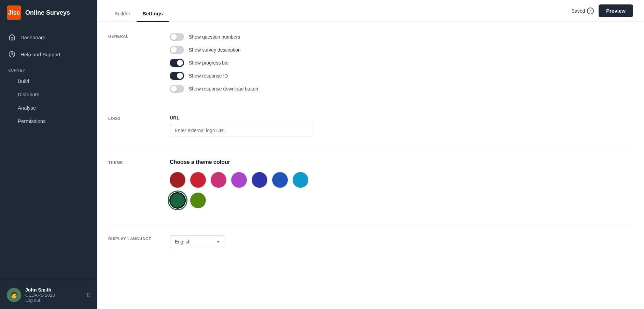 Image resolution: width=644 pixels, height=309 pixels. Describe the element at coordinates (602, 11) in the screenshot. I see `top-bar-right: Saved ✓ Preview` at that location.